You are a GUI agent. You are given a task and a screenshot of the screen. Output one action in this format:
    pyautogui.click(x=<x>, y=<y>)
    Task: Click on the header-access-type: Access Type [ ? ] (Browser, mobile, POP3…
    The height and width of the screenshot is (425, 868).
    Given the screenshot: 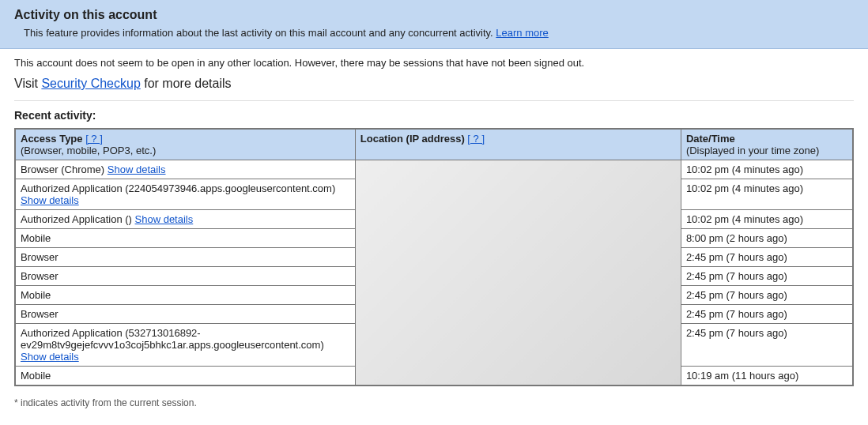 What is the action you would take?
    pyautogui.click(x=185, y=145)
    